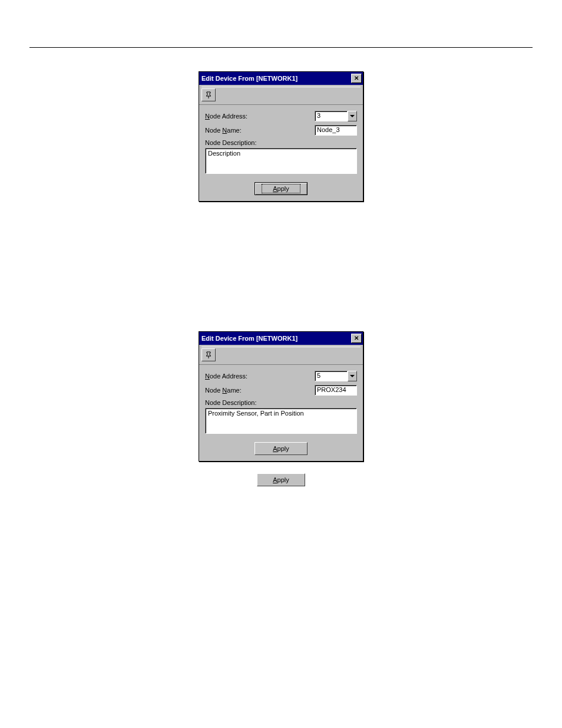 The width and height of the screenshot is (562, 728). Describe the element at coordinates (281, 396) in the screenshot. I see `edit-device-dialog-2: Edit Device From [NETWORK1] ✕ Node Addre…` at that location.